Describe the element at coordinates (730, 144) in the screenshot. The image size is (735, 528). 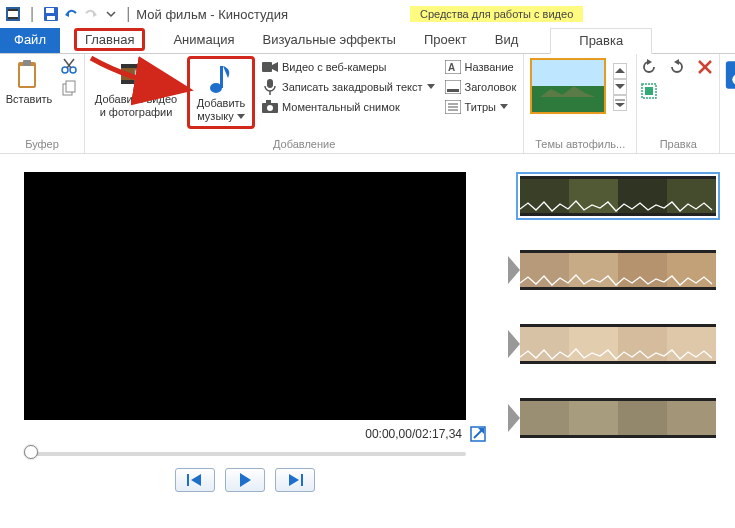
I see `group-share-label: Д...` at that location.